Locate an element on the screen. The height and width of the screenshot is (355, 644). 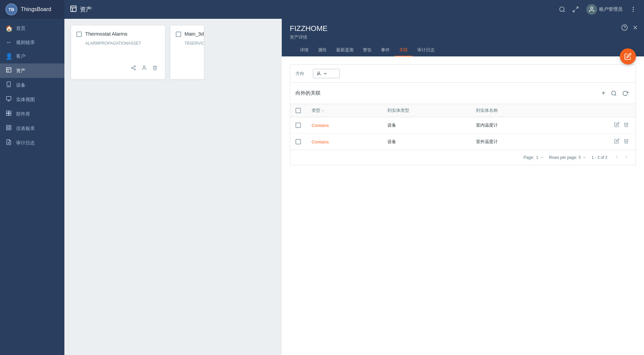
search-icon is located at coordinates (614, 93).